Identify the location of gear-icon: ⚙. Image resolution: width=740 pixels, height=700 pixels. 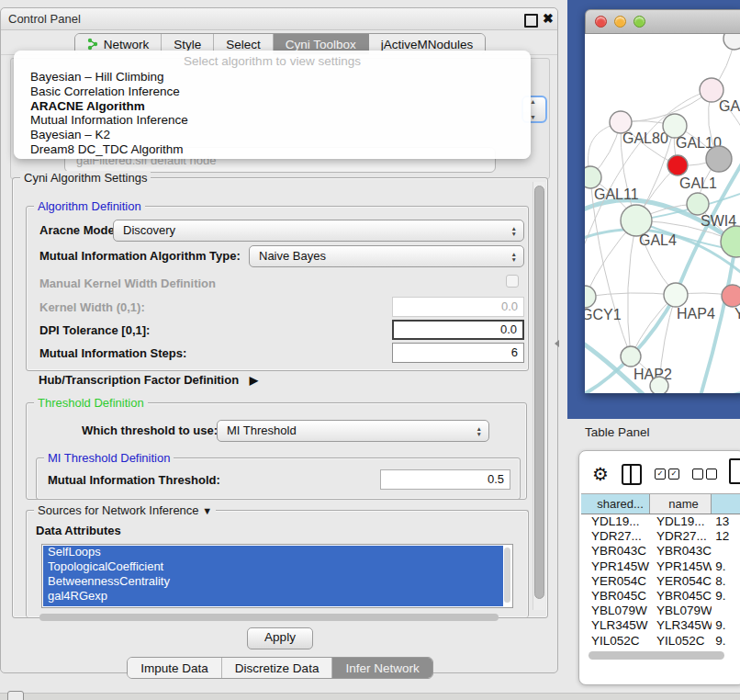
(600, 474).